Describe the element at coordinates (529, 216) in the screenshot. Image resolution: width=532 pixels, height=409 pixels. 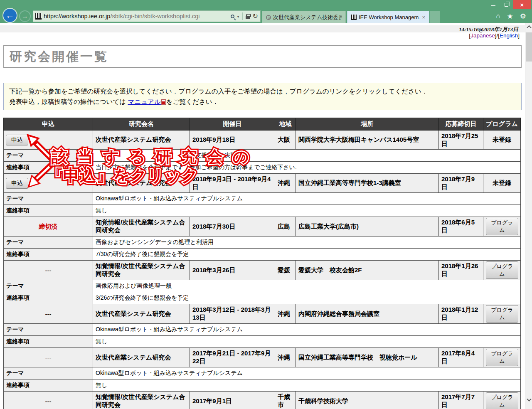
I see `vertical-scrollbar` at that location.